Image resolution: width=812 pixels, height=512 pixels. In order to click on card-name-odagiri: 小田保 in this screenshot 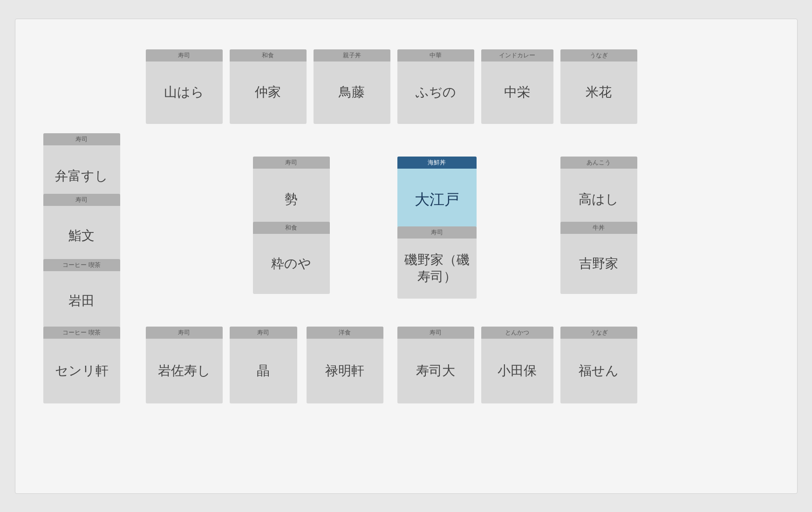, I will do `click(517, 371)`.